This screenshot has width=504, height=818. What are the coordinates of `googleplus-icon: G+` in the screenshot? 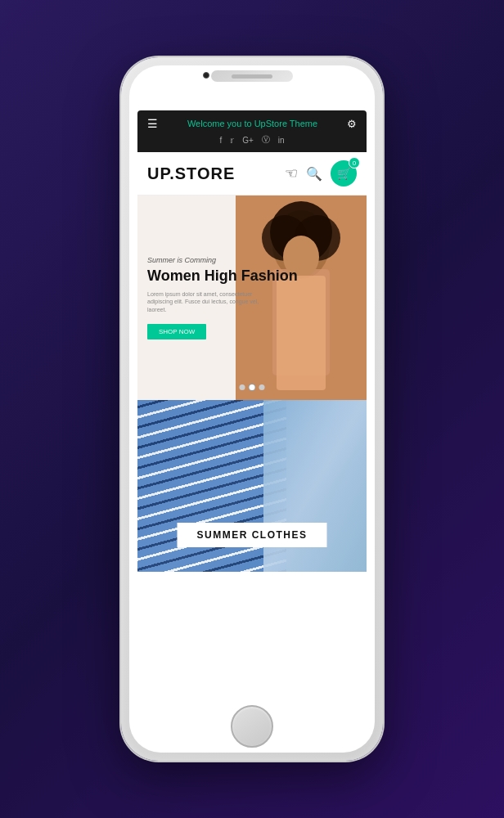 It's located at (248, 141).